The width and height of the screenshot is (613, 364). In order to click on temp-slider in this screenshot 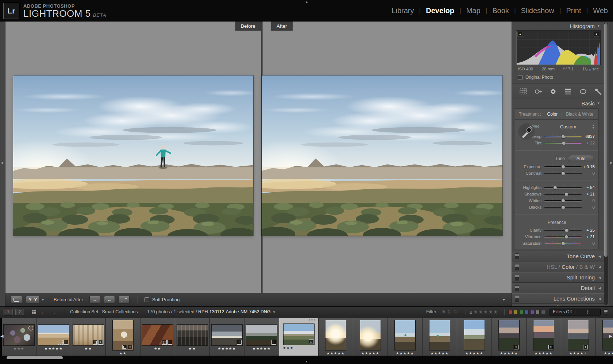, I will do `click(563, 136)`.